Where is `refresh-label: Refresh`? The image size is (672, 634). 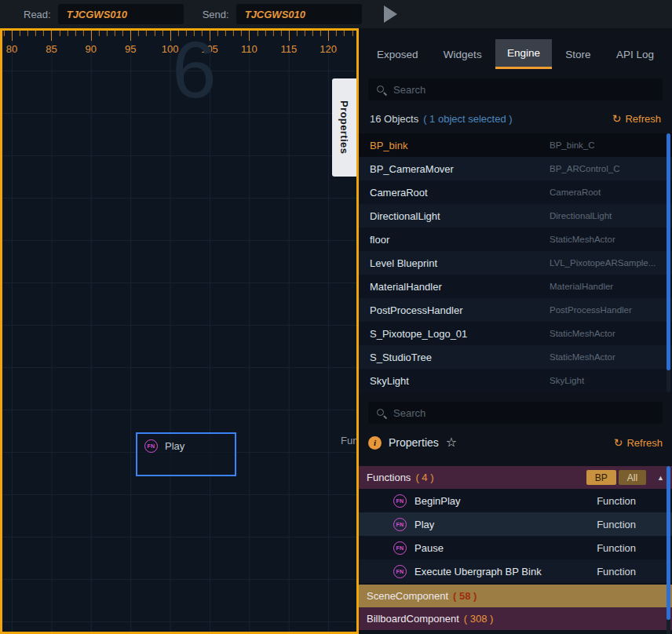 refresh-label: Refresh is located at coordinates (645, 443).